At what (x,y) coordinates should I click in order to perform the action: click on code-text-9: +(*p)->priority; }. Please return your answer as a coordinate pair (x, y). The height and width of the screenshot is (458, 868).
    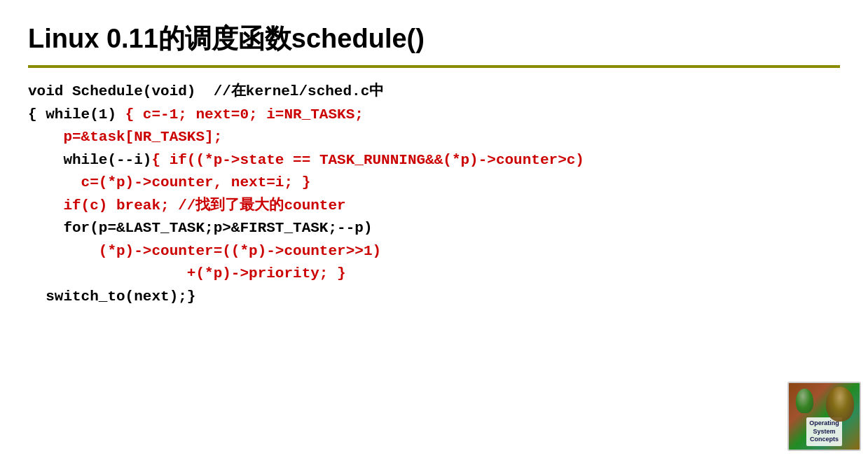
    Looking at the image, I should click on (187, 273).